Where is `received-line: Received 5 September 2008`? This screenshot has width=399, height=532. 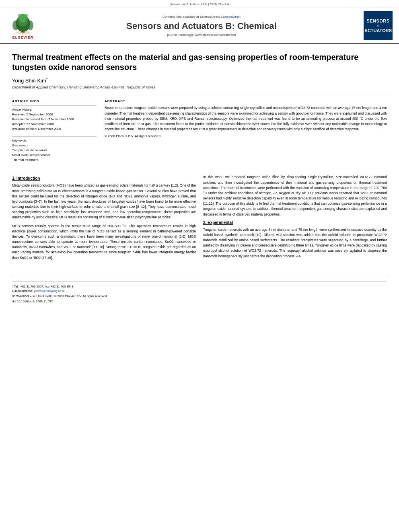 received-line: Received 5 September 2008 is located at coordinates (54, 115).